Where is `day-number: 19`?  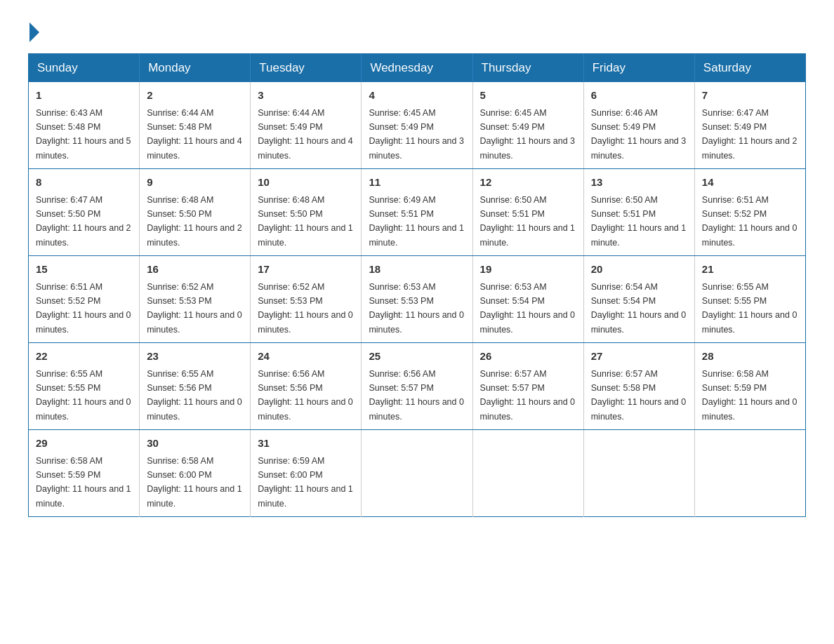
day-number: 19 is located at coordinates (528, 269).